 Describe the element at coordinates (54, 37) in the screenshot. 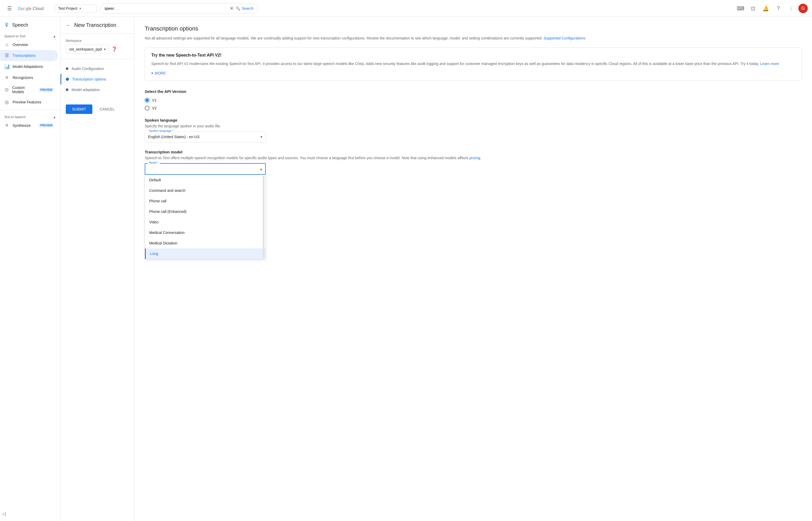

I see `stt-collapse-icon: ▲` at that location.